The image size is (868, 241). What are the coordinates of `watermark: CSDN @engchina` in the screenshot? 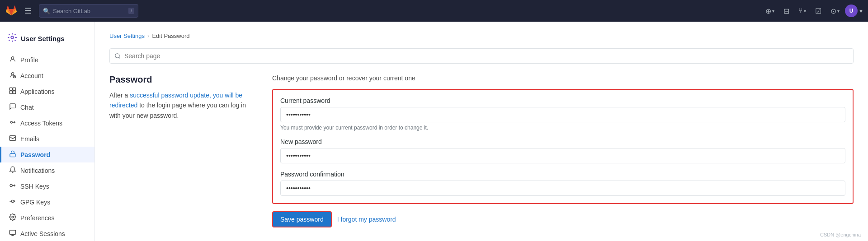 It's located at (840, 235).